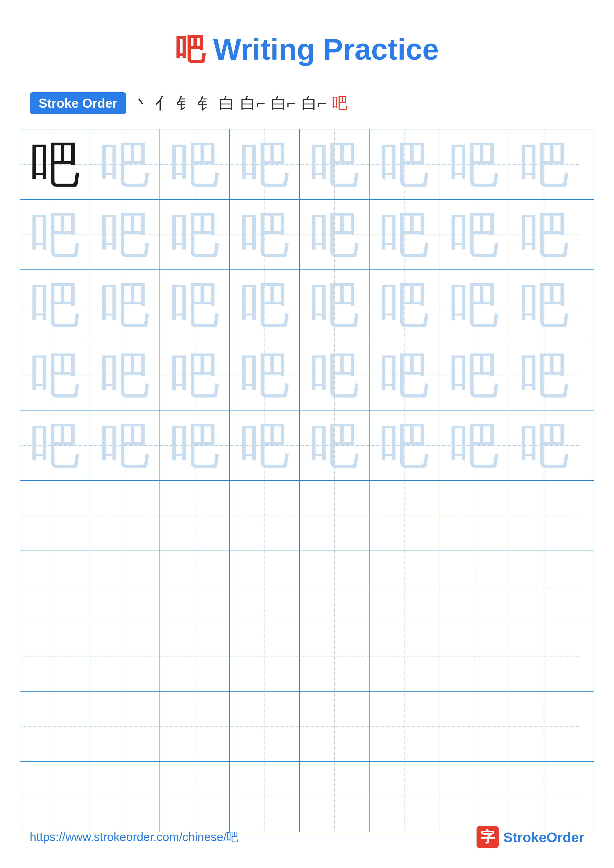 The height and width of the screenshot is (868, 614). I want to click on stroke-7: 白⌐, so click(283, 104).